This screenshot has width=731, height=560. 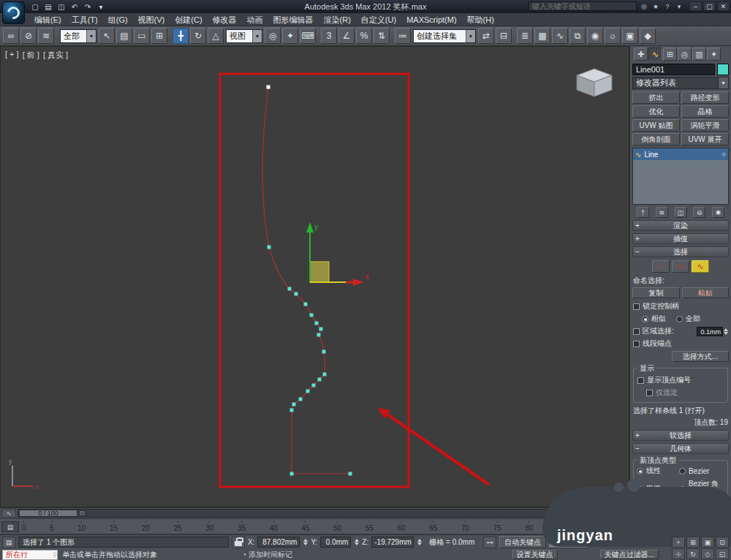 I want to click on window-crossing-icon: ⊞, so click(x=159, y=36).